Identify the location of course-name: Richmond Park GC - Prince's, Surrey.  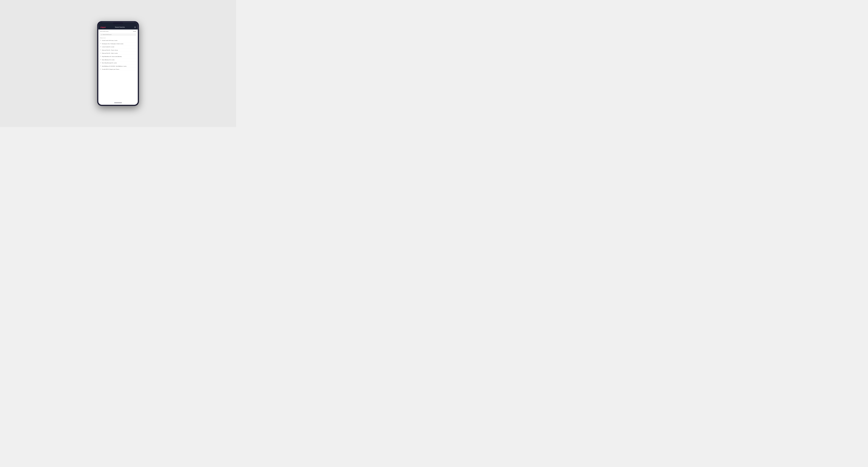
(110, 50).